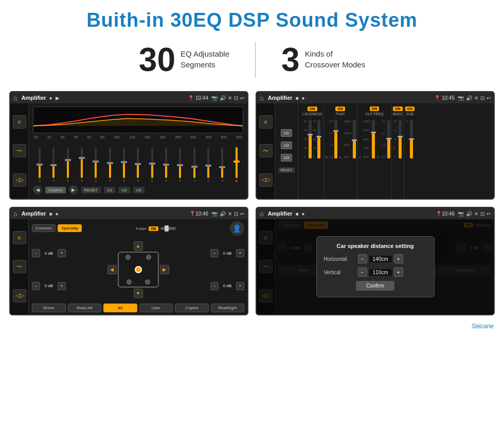 The height and width of the screenshot is (444, 504). I want to click on stat-eq-label: EQ Adjustable Segments, so click(205, 57).